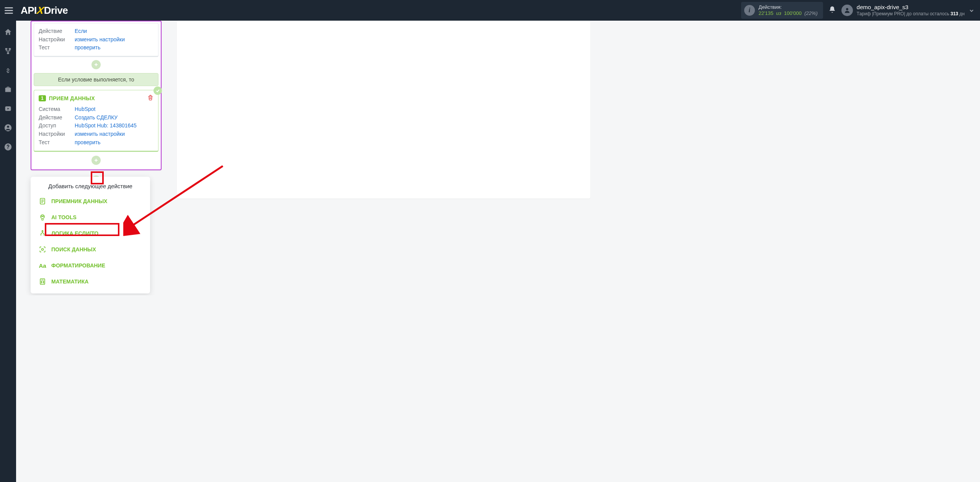  Describe the element at coordinates (78, 265) in the screenshot. I see `menu-label: ФОРМАТИРОВАНИЕ` at that location.